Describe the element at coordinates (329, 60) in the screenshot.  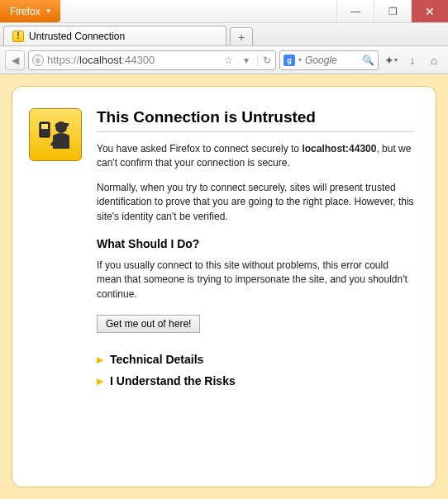
I see `search-box: g ▾ 🔍` at that location.